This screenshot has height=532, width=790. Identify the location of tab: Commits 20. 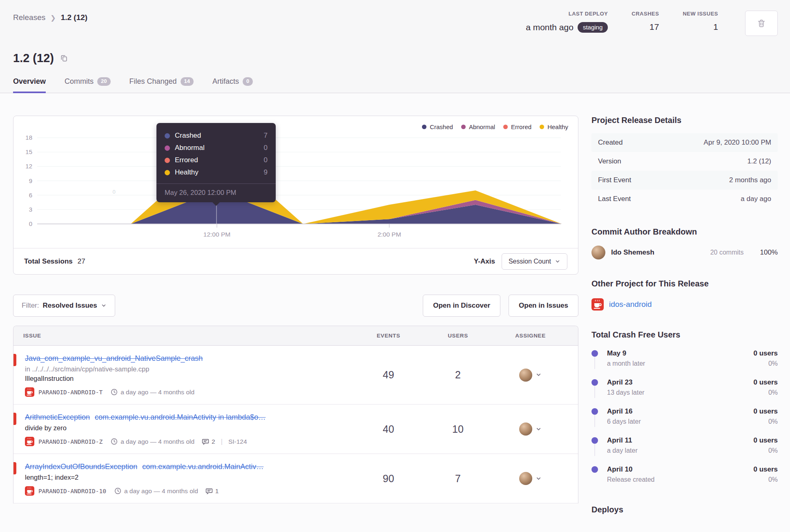
(87, 85).